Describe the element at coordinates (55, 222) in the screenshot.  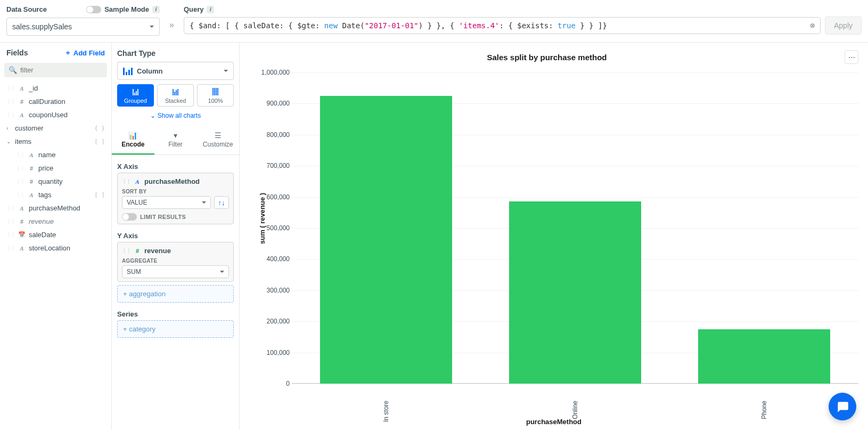
I see `field-item-revenue: ⋮⋮ # revenue` at that location.